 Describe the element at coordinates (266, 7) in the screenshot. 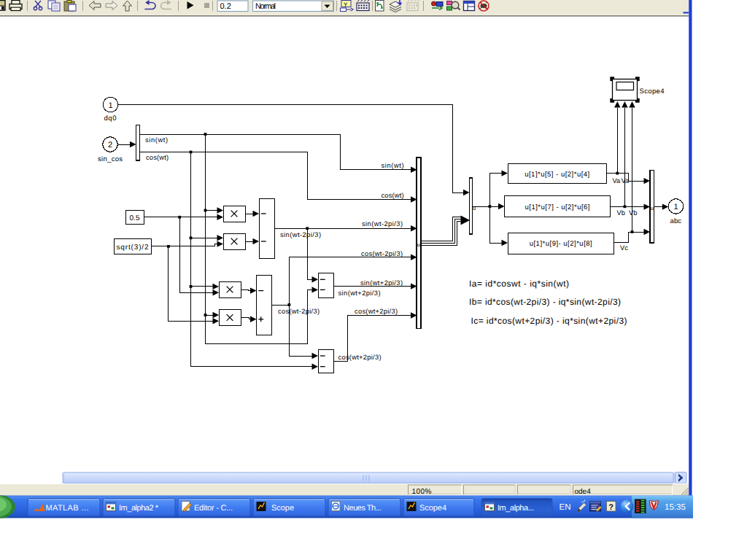

I see `svg-text: Normal` at that location.